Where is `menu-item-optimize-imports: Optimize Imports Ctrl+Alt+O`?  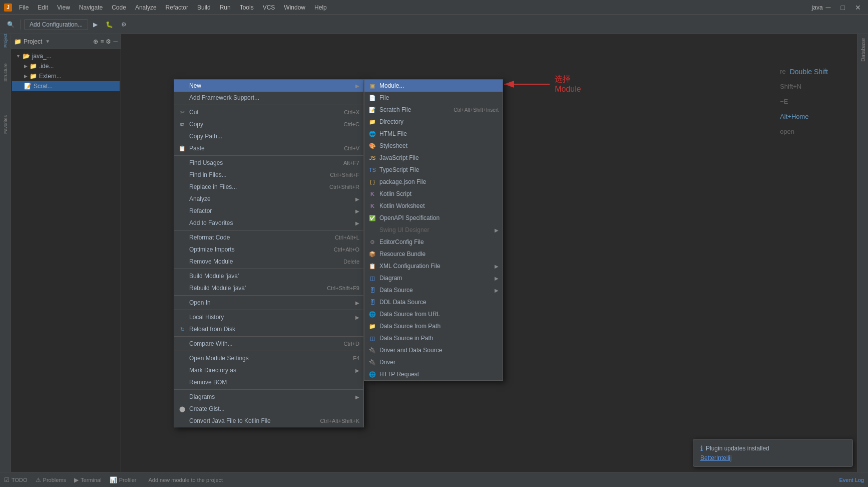
menu-item-optimize-imports: Optimize Imports Ctrl+Alt+O is located at coordinates (269, 250).